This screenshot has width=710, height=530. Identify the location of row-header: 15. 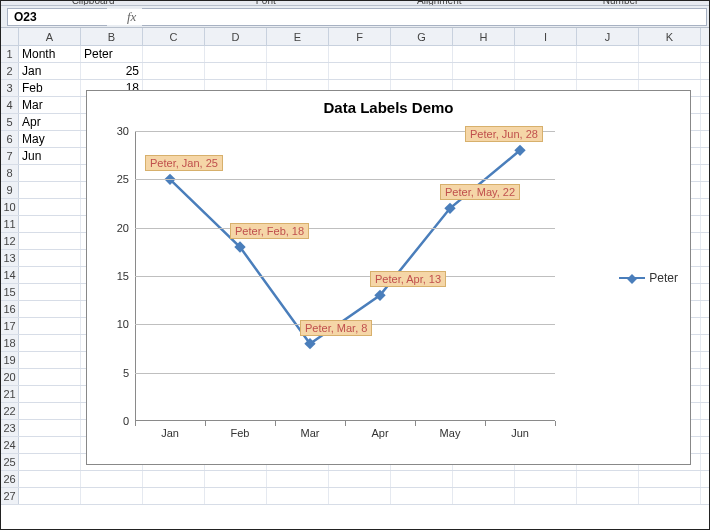
(10, 292).